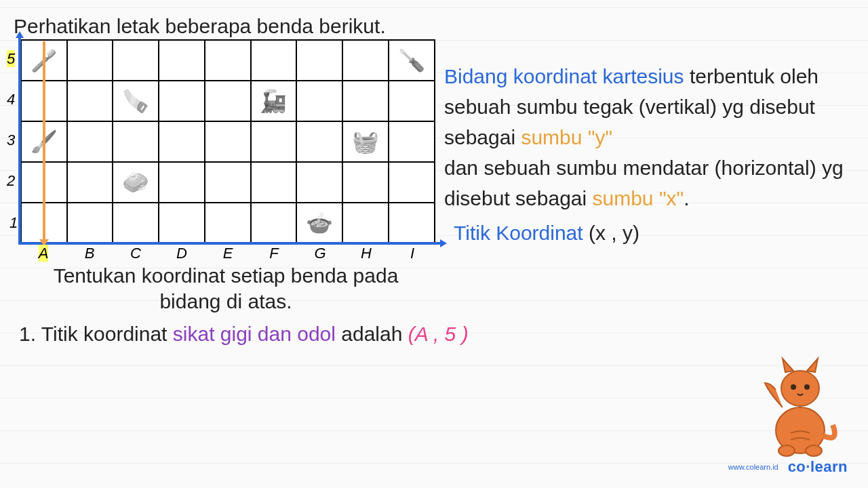 This screenshot has width=868, height=488. I want to click on question-prompt: Tentukan koordinat setiap benda pada bid…, so click(226, 289).